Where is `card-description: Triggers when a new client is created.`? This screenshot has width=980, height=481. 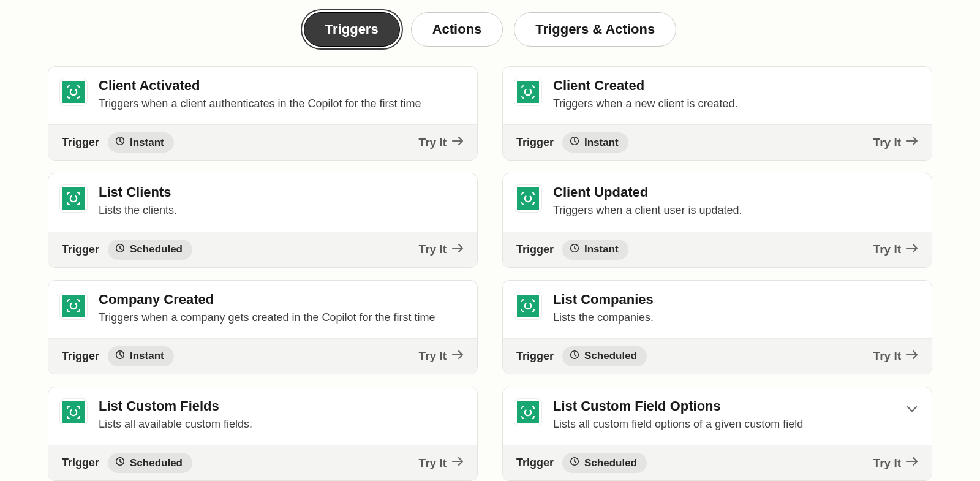 card-description: Triggers when a new client is created. is located at coordinates (736, 104).